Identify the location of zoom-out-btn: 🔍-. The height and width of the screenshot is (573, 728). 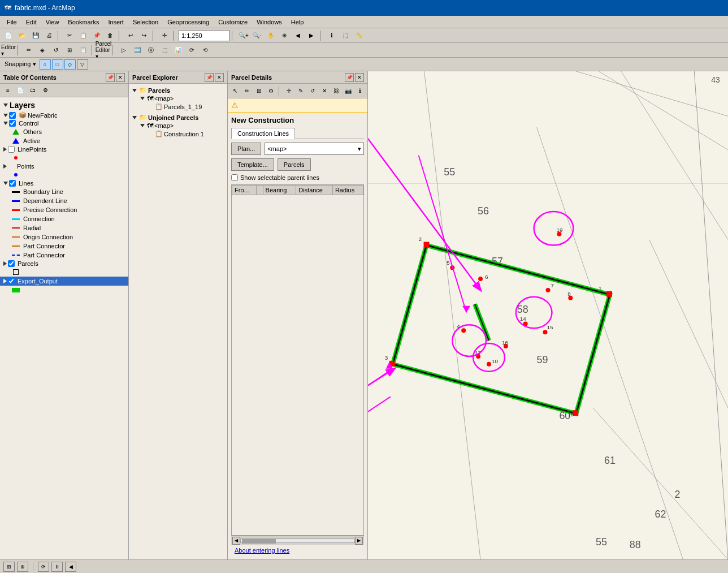
(257, 36).